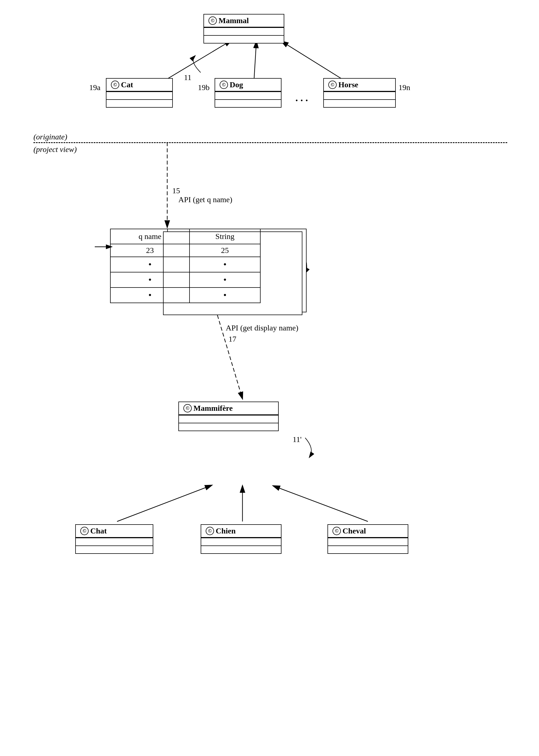  Describe the element at coordinates (297, 440) in the screenshot. I see `label-11prime: 11'` at that location.